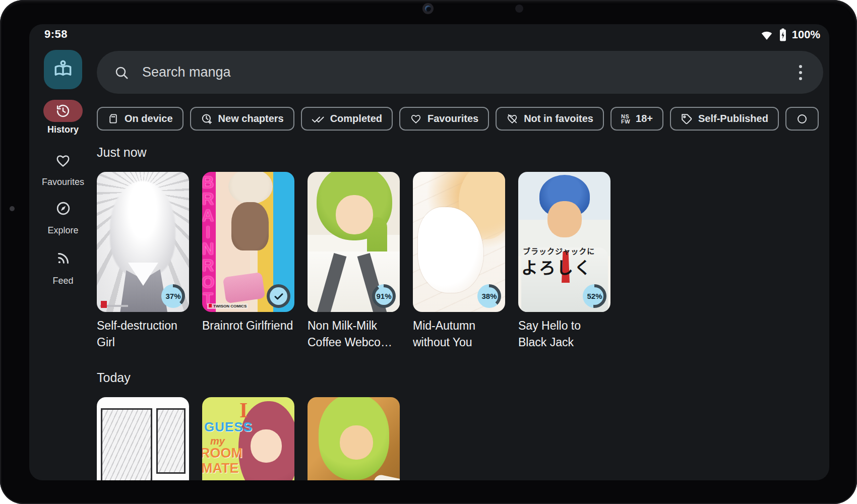 The height and width of the screenshot is (504, 857). What do you see at coordinates (801, 73) in the screenshot?
I see `kebab-menu-icon` at bounding box center [801, 73].